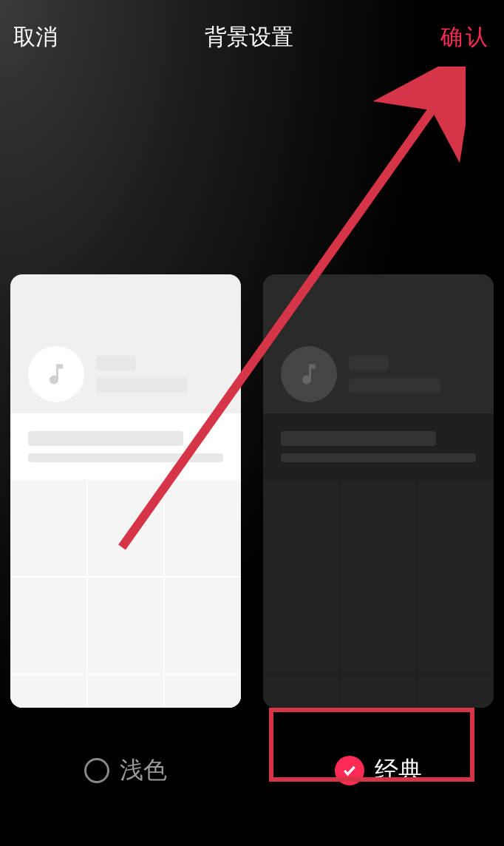  What do you see at coordinates (35, 37) in the screenshot?
I see `cancel-button: 取消` at bounding box center [35, 37].